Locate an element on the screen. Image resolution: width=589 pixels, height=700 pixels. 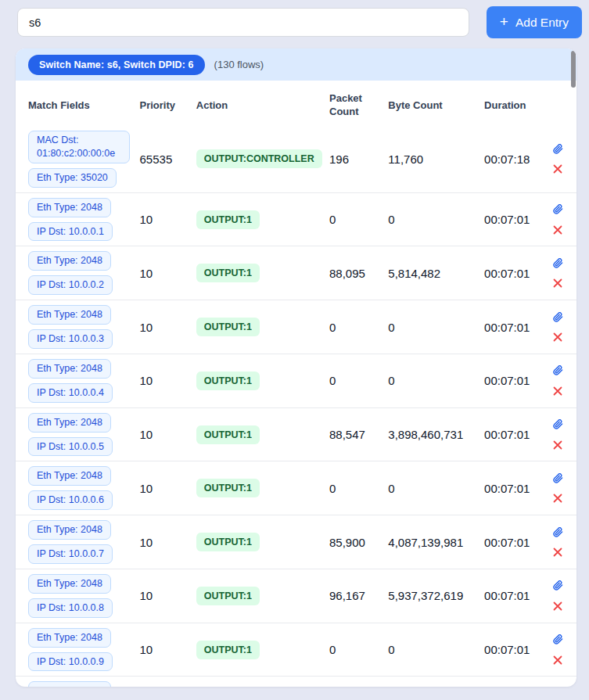
match-pill: IP Dst: 10.0.0.1 is located at coordinates (70, 232).